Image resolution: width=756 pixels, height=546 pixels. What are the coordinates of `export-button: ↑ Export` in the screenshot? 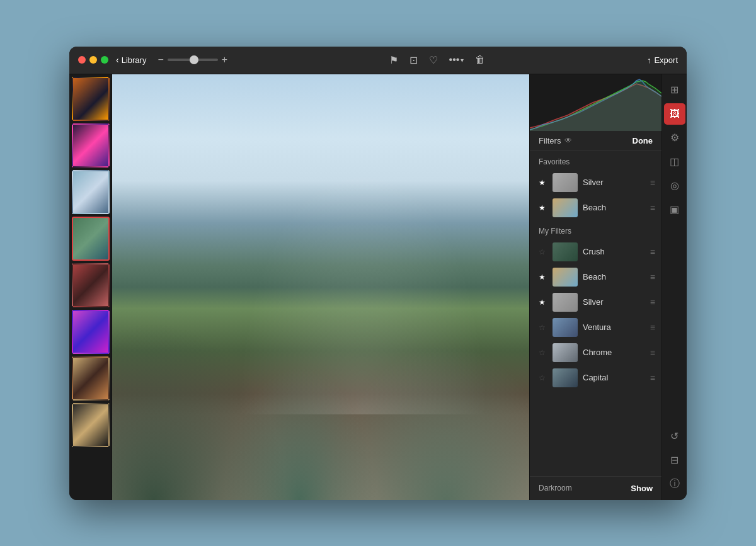 It's located at (663, 60).